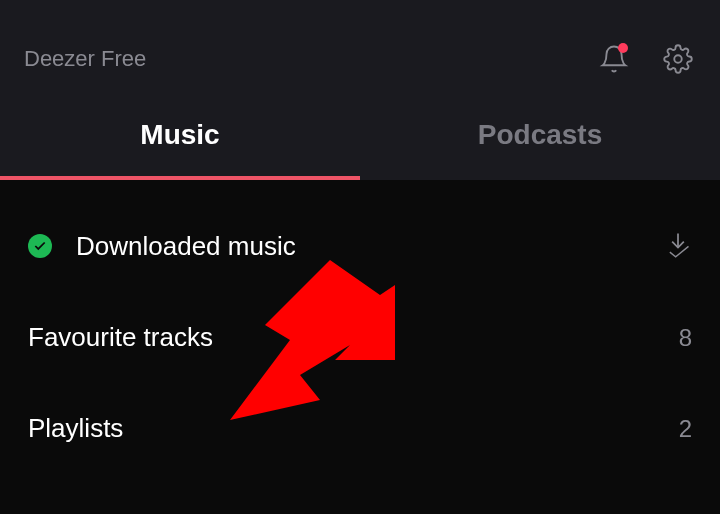 This screenshot has height=514, width=720. What do you see at coordinates (354, 428) in the screenshot?
I see `playlists-label: Playlists` at bounding box center [354, 428].